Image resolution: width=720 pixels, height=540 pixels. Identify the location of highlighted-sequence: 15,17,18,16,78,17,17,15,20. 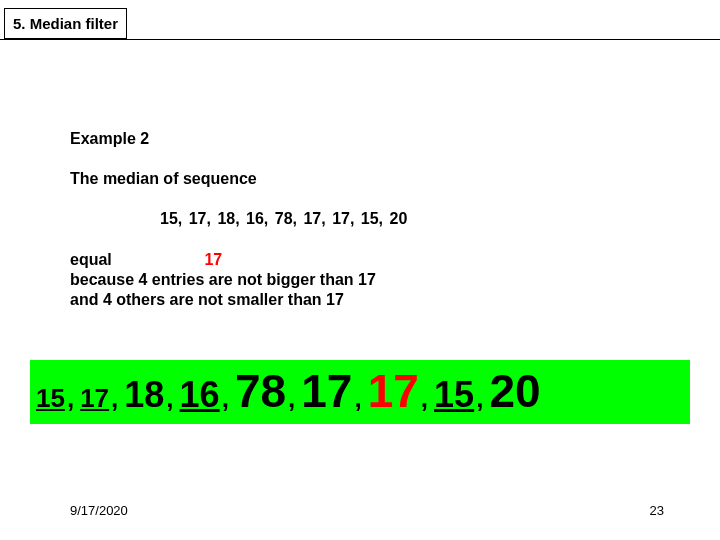
(360, 392).